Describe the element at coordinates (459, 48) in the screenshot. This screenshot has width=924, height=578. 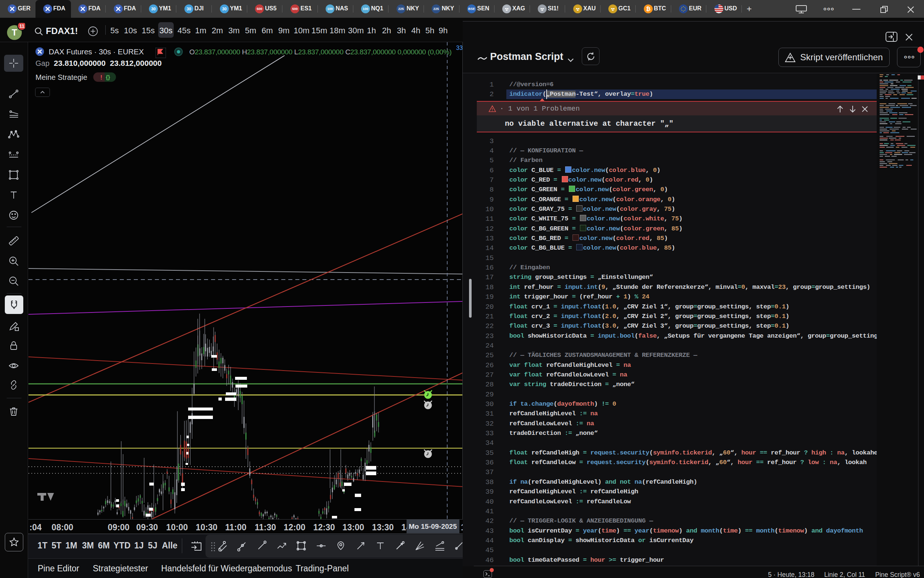
I see `svg-text: 33` at that location.